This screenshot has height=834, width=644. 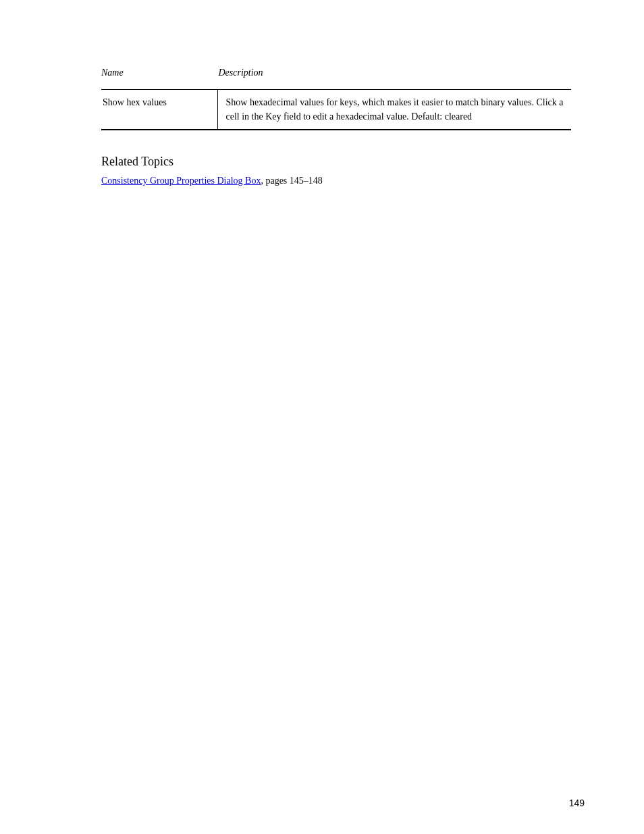 What do you see at coordinates (292, 181) in the screenshot?
I see `related-topic-pages: , pages 145–148` at bounding box center [292, 181].